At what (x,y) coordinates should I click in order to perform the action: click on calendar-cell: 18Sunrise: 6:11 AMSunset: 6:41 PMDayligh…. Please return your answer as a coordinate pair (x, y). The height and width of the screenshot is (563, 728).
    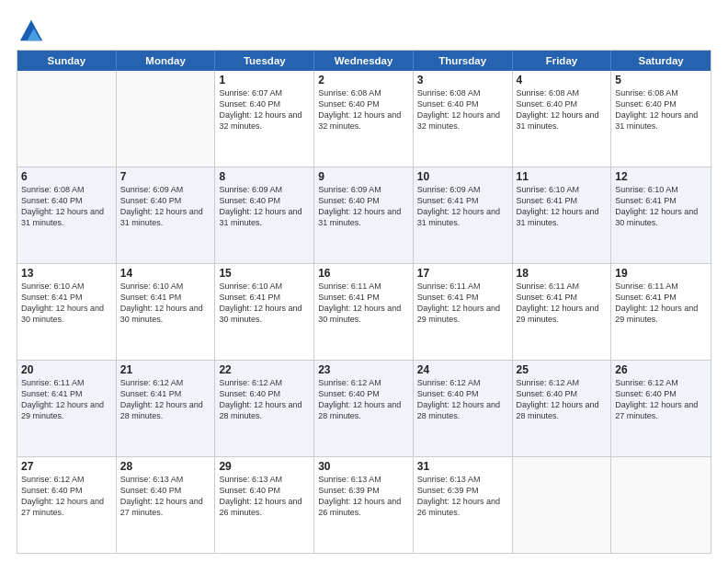
    Looking at the image, I should click on (563, 312).